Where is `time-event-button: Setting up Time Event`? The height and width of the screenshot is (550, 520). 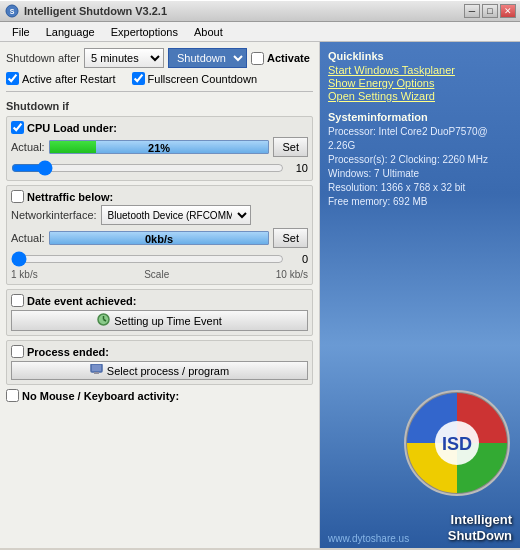 time-event-button: Setting up Time Event is located at coordinates (160, 320).